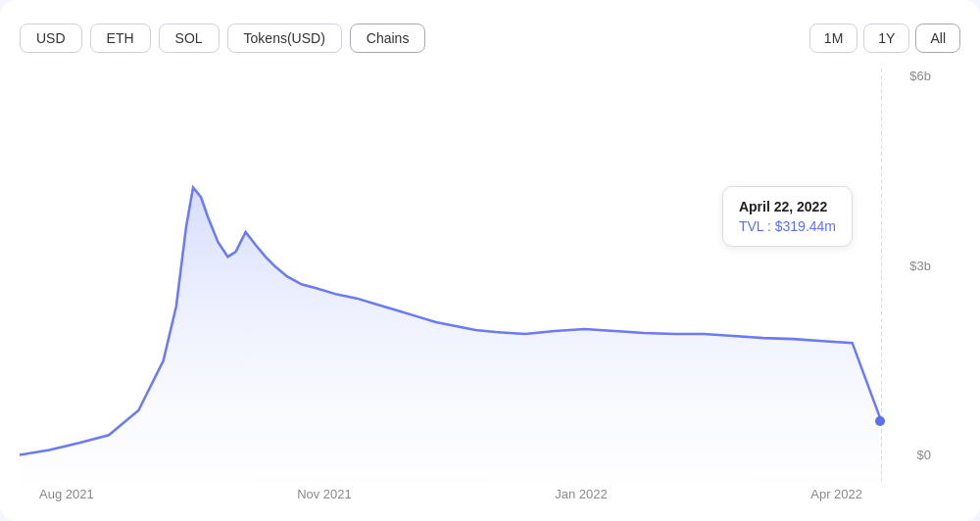 Image resolution: width=980 pixels, height=521 pixels. What do you see at coordinates (938, 38) in the screenshot?
I see `time-all-button: All` at bounding box center [938, 38].